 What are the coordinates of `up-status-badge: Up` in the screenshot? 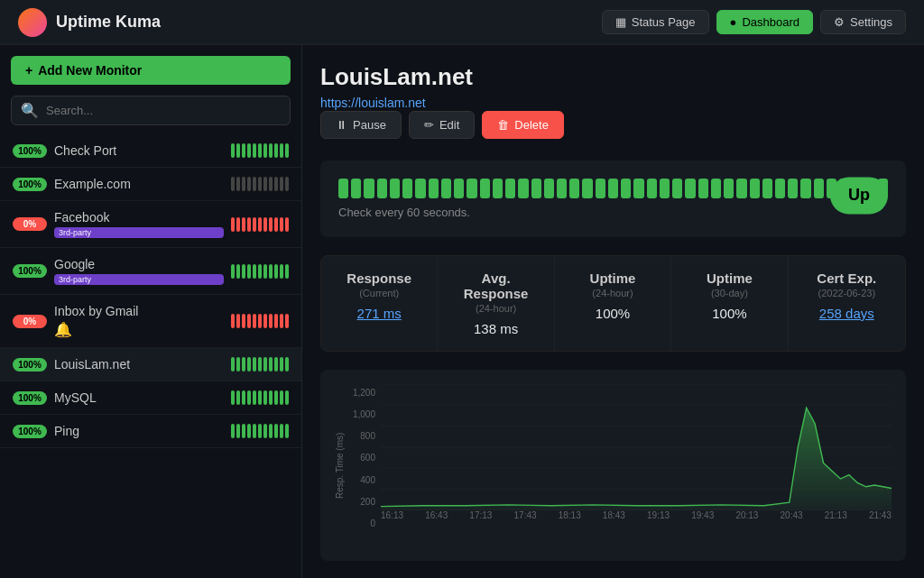 It's located at (859, 195).